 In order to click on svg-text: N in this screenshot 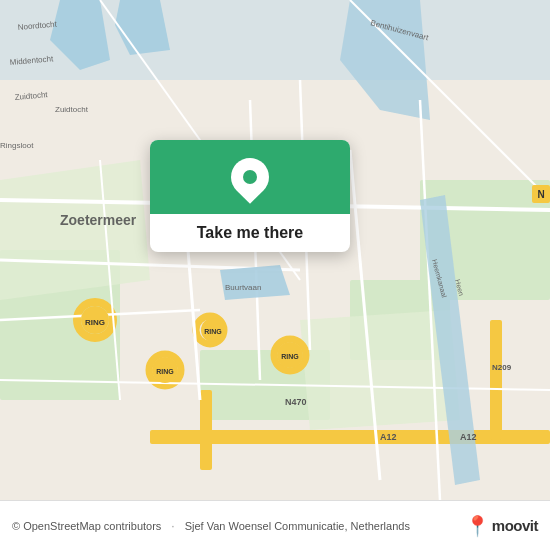, I will do `click(540, 194)`.